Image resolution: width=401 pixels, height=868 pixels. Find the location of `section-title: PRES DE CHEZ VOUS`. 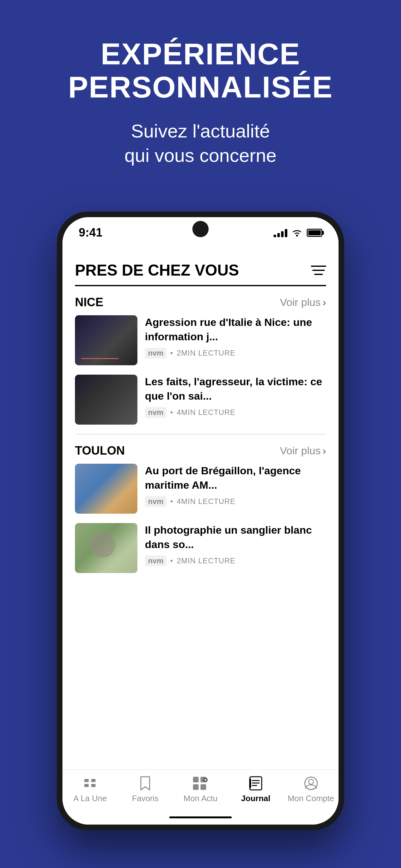

section-title: PRES DE CHEZ VOUS is located at coordinates (157, 270).